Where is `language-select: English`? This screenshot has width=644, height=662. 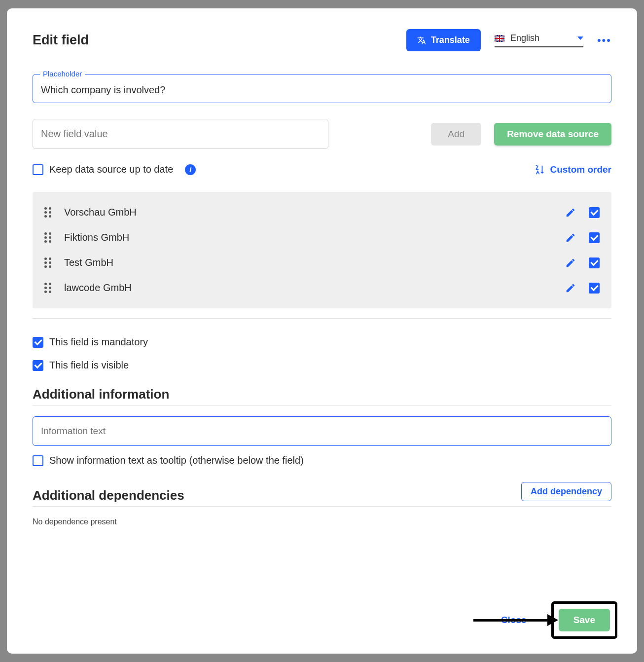
language-select: English is located at coordinates (539, 40).